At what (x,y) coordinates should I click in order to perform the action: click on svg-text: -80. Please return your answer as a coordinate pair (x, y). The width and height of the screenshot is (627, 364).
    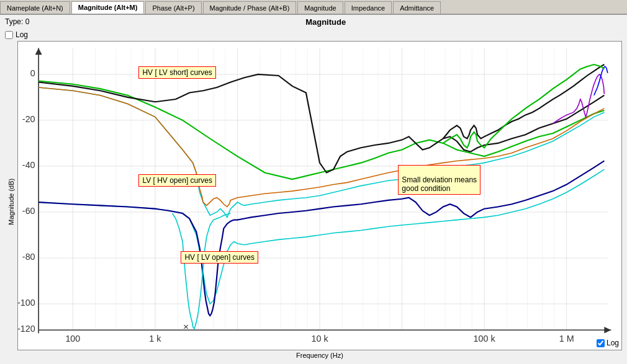
    Looking at the image, I should click on (29, 257).